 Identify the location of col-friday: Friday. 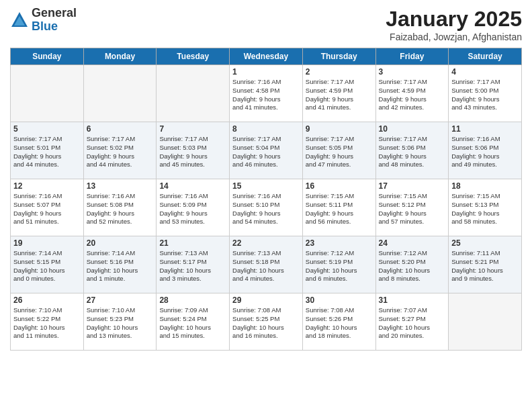
(412, 56).